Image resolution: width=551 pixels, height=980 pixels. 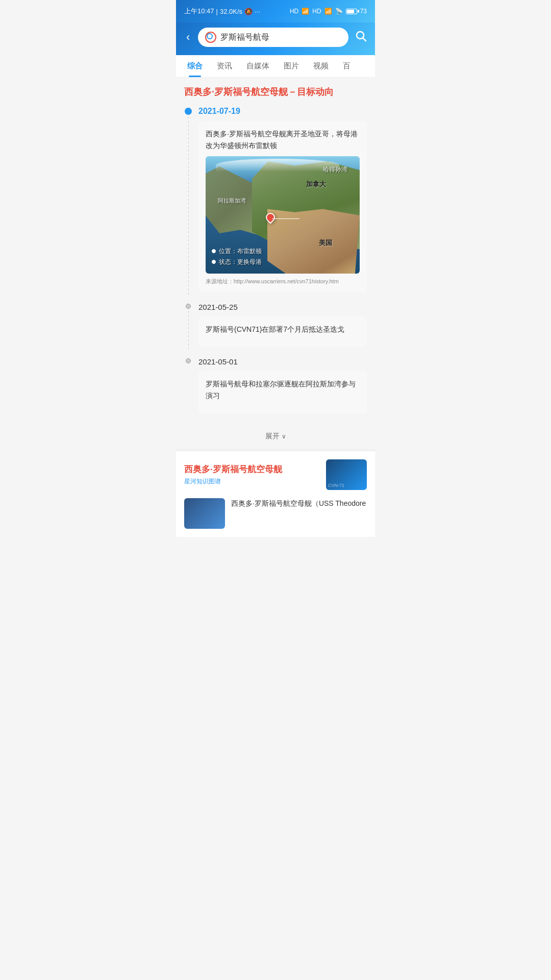 I want to click on tab-images: 图片, so click(x=291, y=66).